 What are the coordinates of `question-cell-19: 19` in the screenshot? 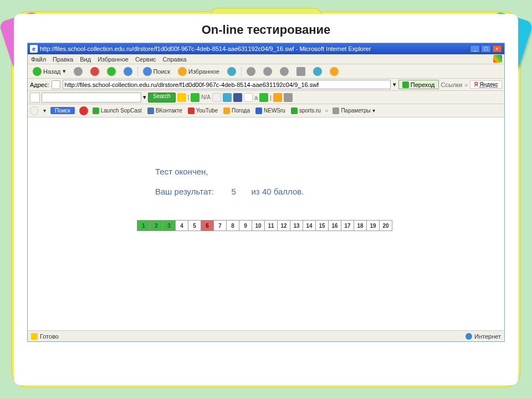 It's located at (373, 226).